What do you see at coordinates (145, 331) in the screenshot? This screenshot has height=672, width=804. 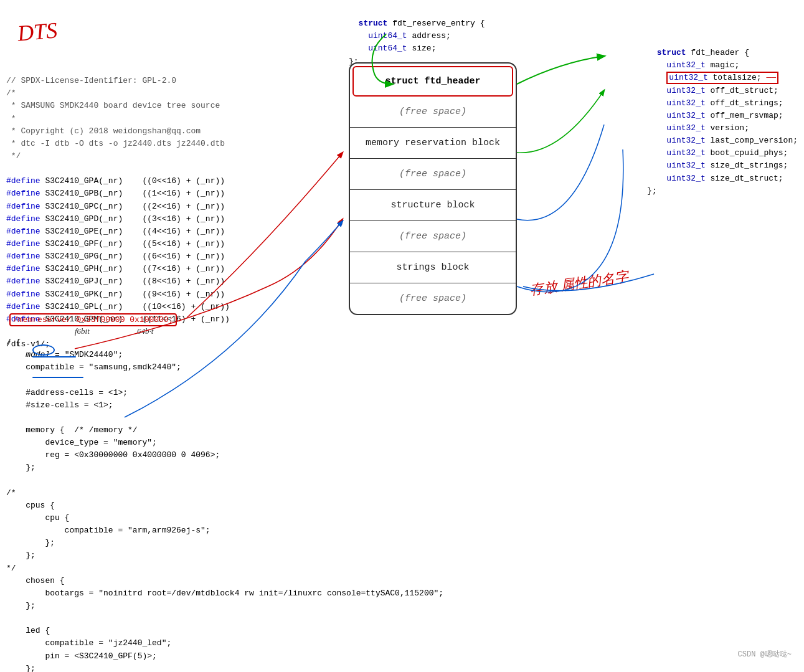 I see `size-note-2: 64b·t` at bounding box center [145, 331].